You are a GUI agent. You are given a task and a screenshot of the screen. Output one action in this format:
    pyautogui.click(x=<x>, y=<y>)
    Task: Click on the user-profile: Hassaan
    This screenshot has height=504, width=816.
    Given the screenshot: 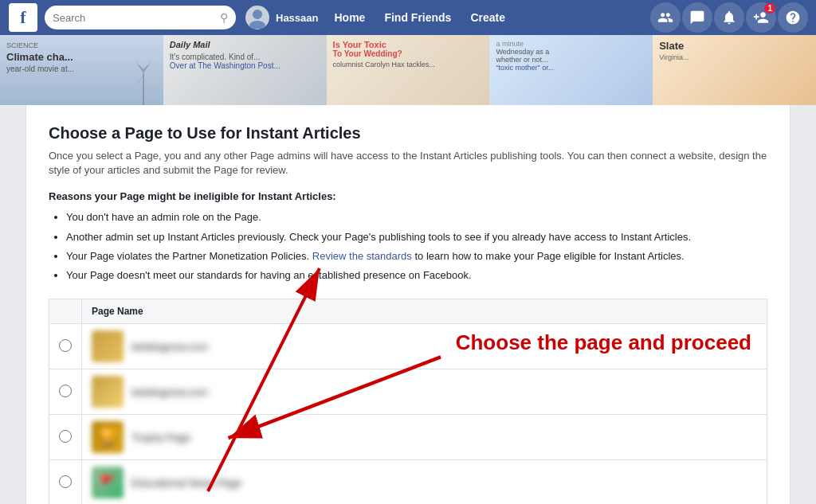 What is the action you would take?
    pyautogui.click(x=282, y=18)
    